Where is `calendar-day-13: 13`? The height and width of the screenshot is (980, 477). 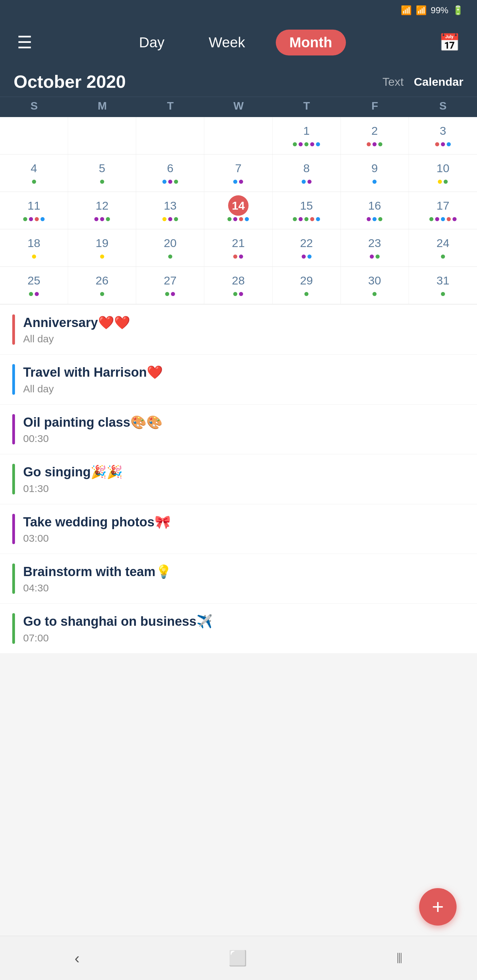 calendar-day-13: 13 is located at coordinates (171, 210).